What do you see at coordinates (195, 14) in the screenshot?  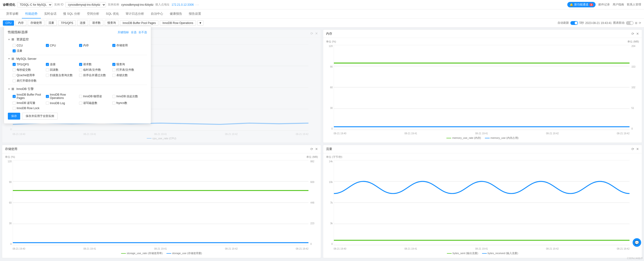 I see `nav-report-settings: 报告设置` at bounding box center [195, 14].